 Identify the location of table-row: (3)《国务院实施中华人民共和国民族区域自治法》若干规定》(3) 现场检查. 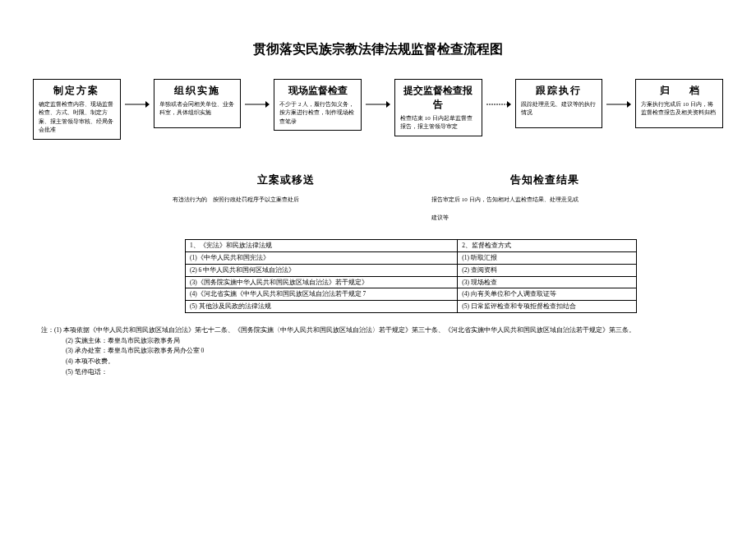
(411, 283).